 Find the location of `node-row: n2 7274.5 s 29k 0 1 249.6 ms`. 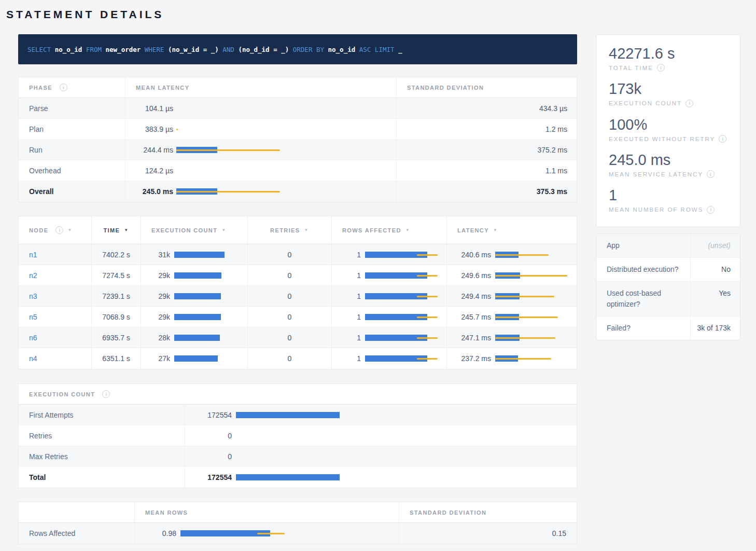

node-row: n2 7274.5 s 29k 0 1 249.6 ms is located at coordinates (298, 276).